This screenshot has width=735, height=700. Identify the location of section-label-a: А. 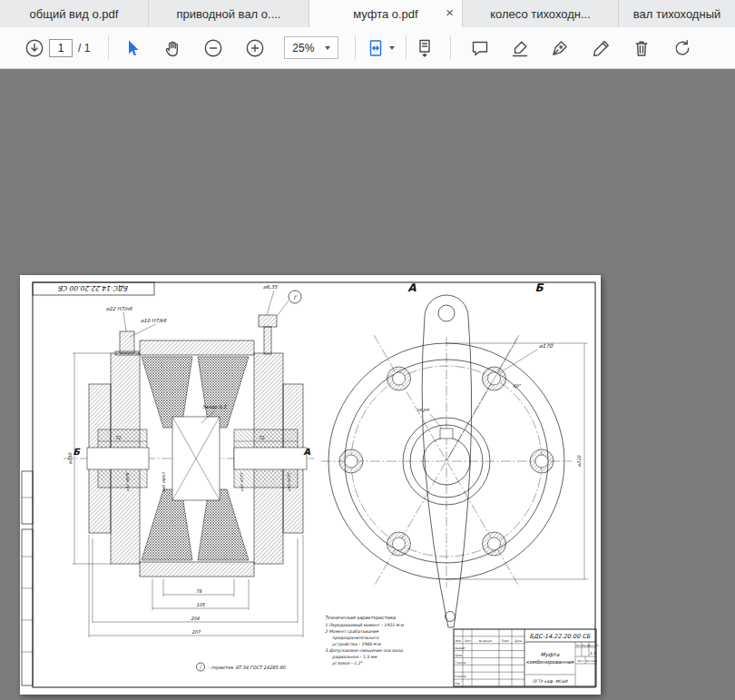
(307, 452).